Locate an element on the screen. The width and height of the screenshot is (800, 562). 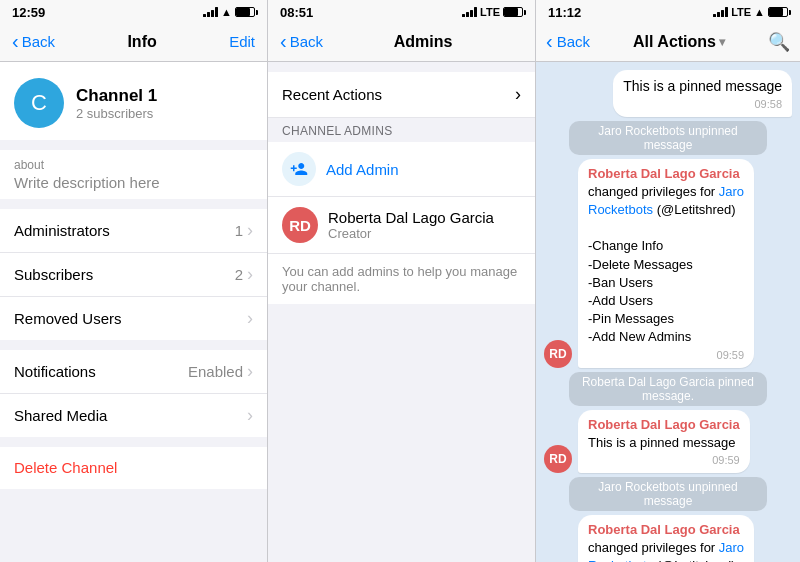
administrators-value: 1 is located at coordinates (244, 230).